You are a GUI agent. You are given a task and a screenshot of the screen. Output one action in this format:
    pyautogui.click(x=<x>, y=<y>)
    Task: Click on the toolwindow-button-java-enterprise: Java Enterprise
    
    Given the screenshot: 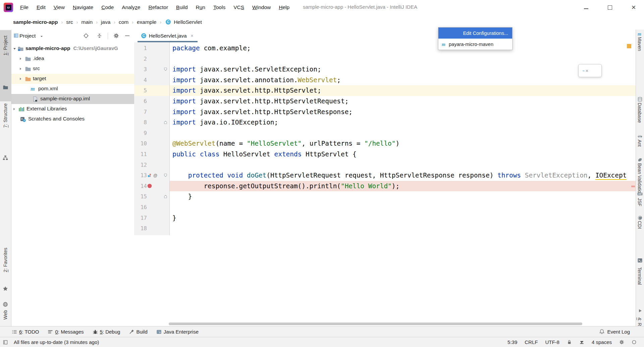 What is the action you would take?
    pyautogui.click(x=177, y=332)
    